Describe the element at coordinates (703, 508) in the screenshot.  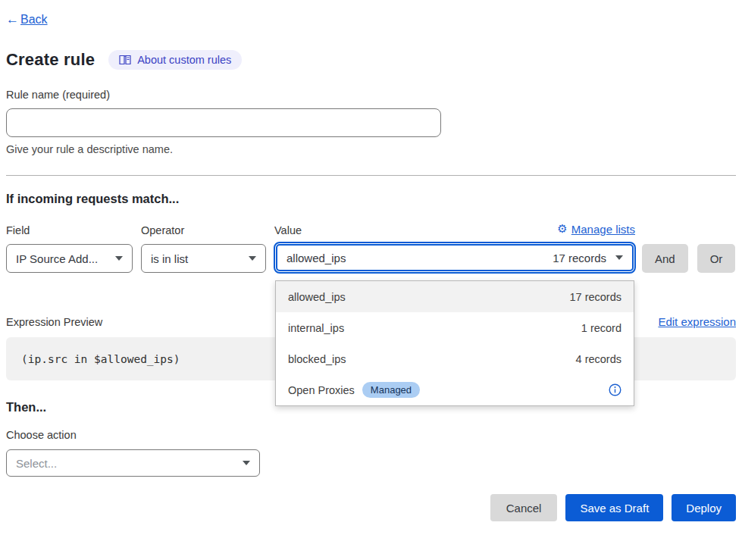
I see `deploy-button: Deploy` at that location.